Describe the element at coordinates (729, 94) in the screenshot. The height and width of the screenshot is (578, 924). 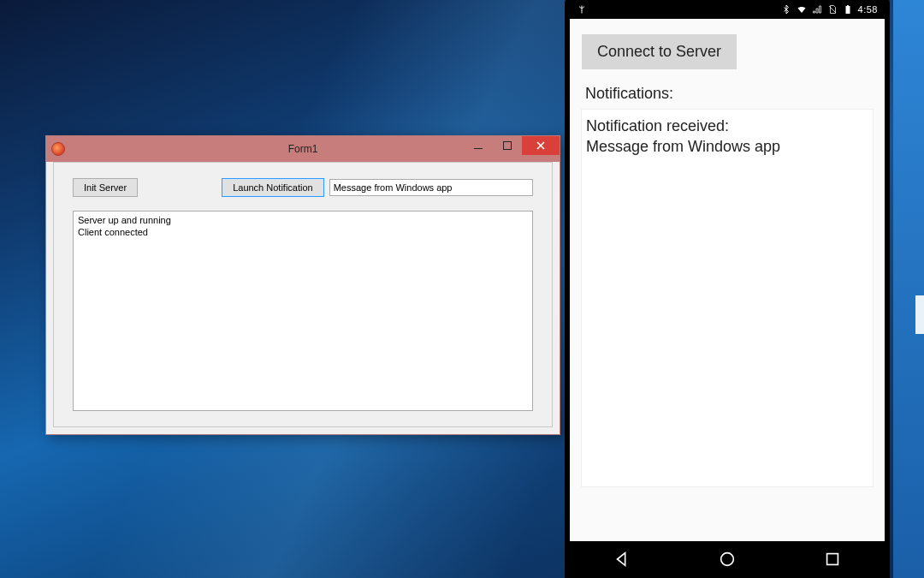
I see `notifications-label: Notifications:` at that location.